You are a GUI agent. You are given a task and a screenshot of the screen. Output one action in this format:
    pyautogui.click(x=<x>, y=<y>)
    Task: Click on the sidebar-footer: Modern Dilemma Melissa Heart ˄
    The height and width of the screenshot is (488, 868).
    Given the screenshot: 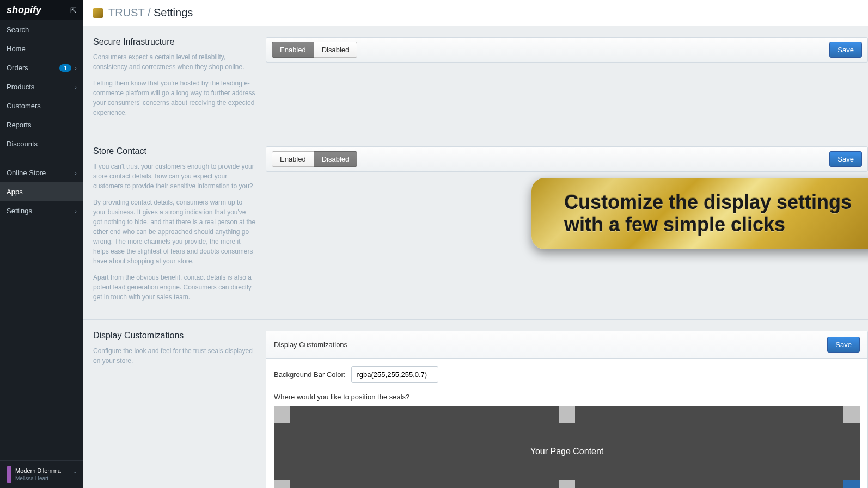 What is the action you would take?
    pyautogui.click(x=41, y=474)
    